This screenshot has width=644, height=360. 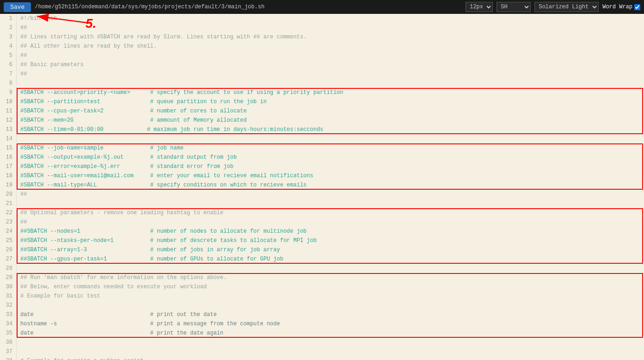 I want to click on line-number: 28, so click(x=8, y=268).